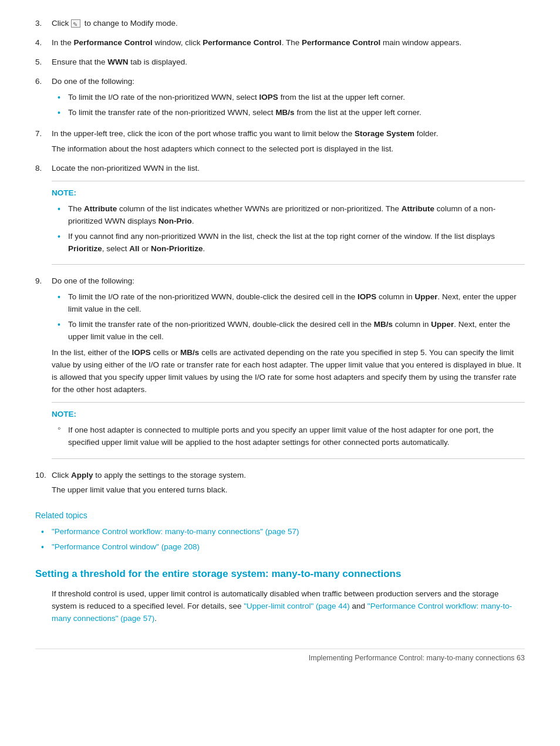 This screenshot has width=560, height=746. Describe the element at coordinates (288, 45) in the screenshot. I see `step-4-body: In the Performance Control window, click…` at that location.